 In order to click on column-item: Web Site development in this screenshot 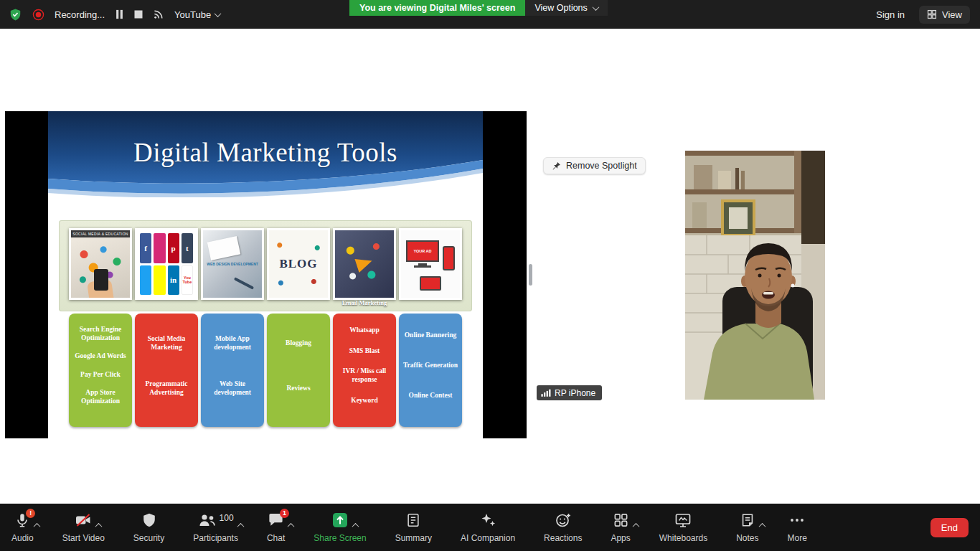, I will do `click(232, 389)`.